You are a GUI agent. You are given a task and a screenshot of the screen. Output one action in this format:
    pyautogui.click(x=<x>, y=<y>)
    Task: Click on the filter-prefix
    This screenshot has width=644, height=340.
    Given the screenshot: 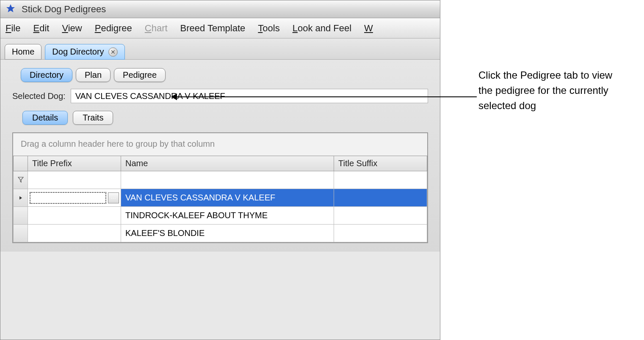 What is the action you would take?
    pyautogui.click(x=75, y=180)
    